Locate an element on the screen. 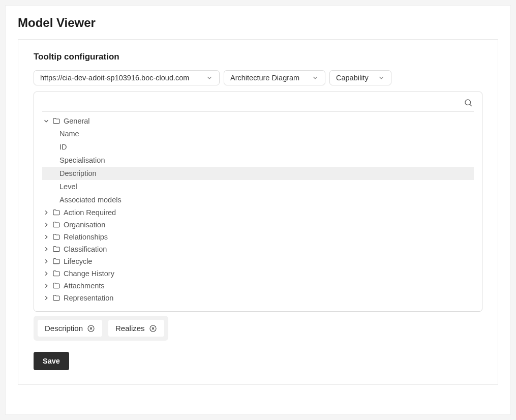 The width and height of the screenshot is (516, 420). chip-label: Description is located at coordinates (64, 328).